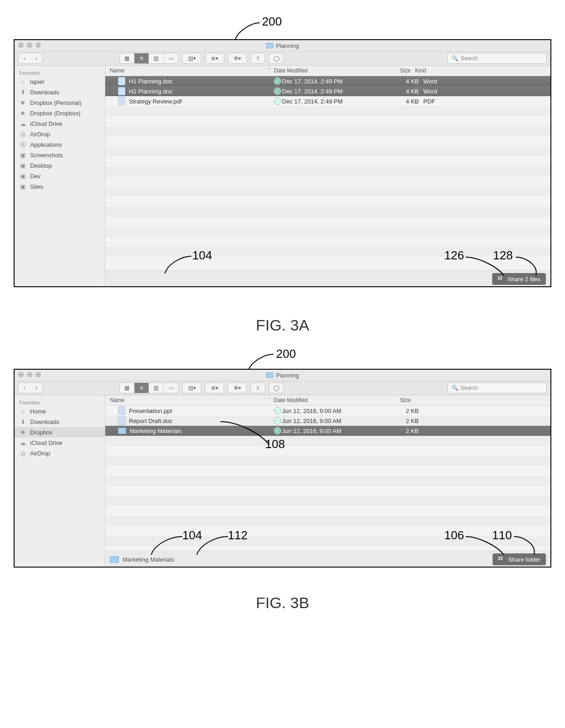 The image size is (565, 728). I want to click on file-size: 2 KB, so click(405, 431).